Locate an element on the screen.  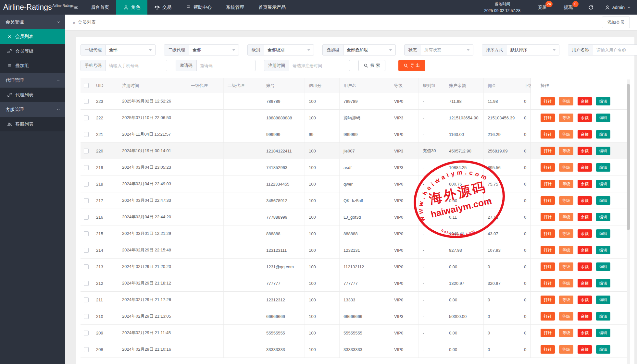
filter-sort-select: 排序方式 默认排序 is located at coordinates (521, 50).